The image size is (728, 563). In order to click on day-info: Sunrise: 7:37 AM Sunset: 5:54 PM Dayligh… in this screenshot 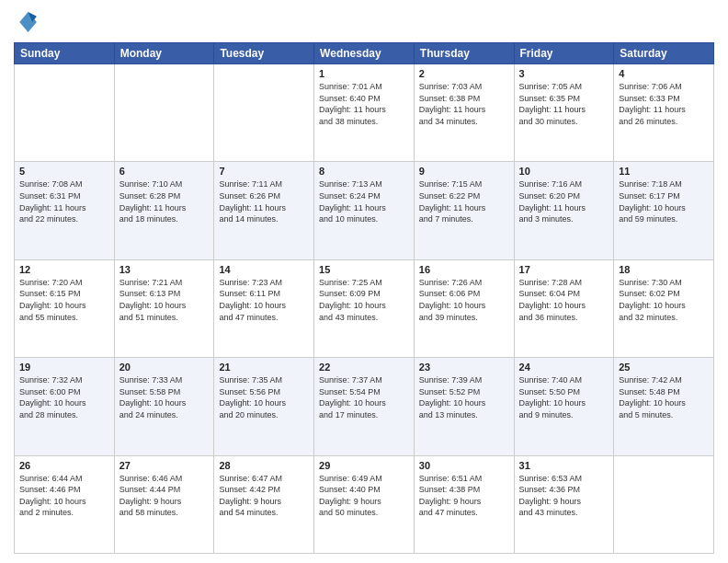, I will do `click(364, 397)`.